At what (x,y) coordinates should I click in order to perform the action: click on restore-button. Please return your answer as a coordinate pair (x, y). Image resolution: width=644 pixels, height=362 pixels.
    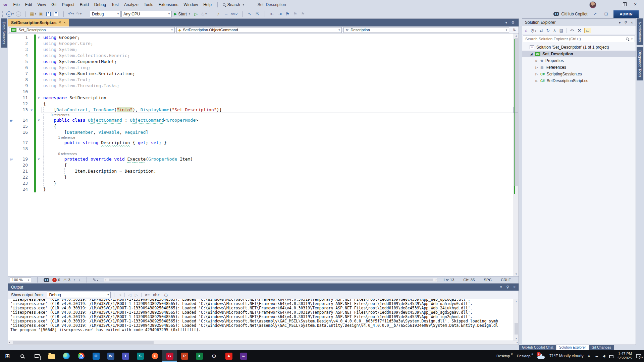
    Looking at the image, I should click on (623, 5).